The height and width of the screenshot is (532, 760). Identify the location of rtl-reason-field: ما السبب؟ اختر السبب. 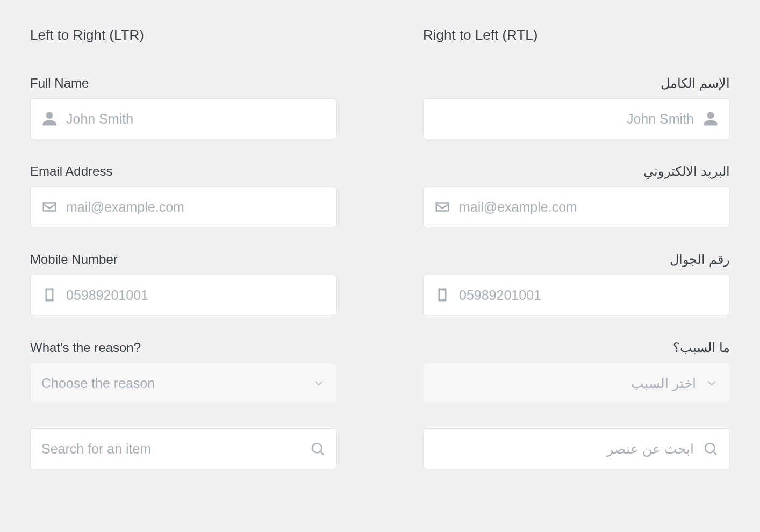
(576, 372).